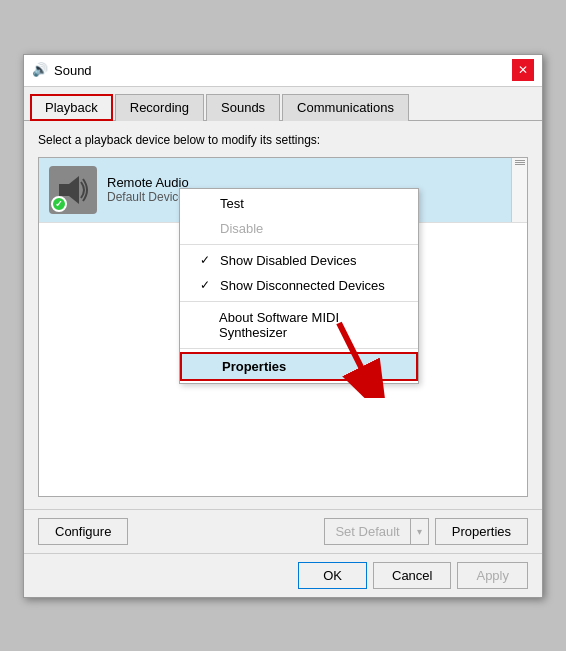  I want to click on tabs-bar: Playback Recording Sounds Communications, so click(283, 104).